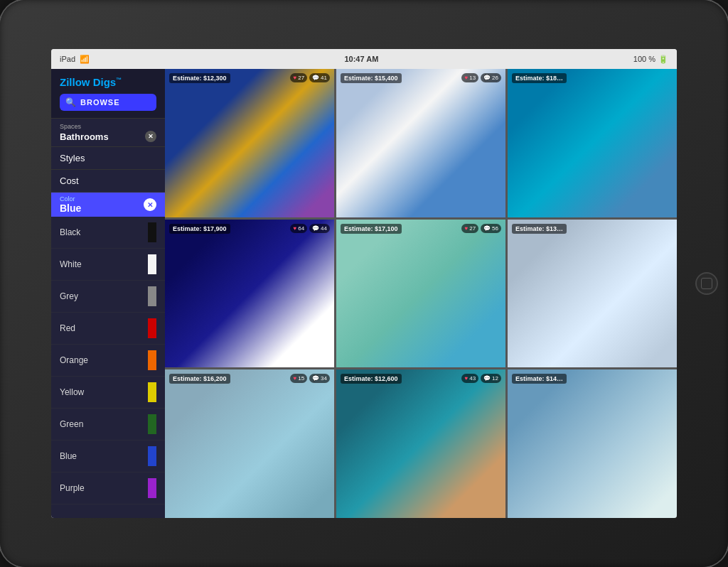 The image size is (728, 567). What do you see at coordinates (481, 78) in the screenshot?
I see `social-badges-2: ♥13 💬26` at bounding box center [481, 78].